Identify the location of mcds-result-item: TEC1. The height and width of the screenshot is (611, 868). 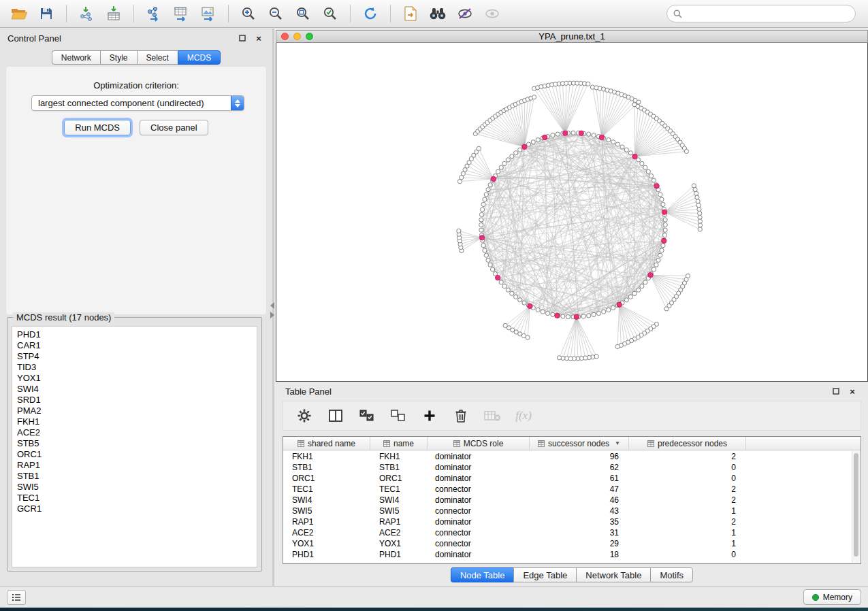
(137, 498).